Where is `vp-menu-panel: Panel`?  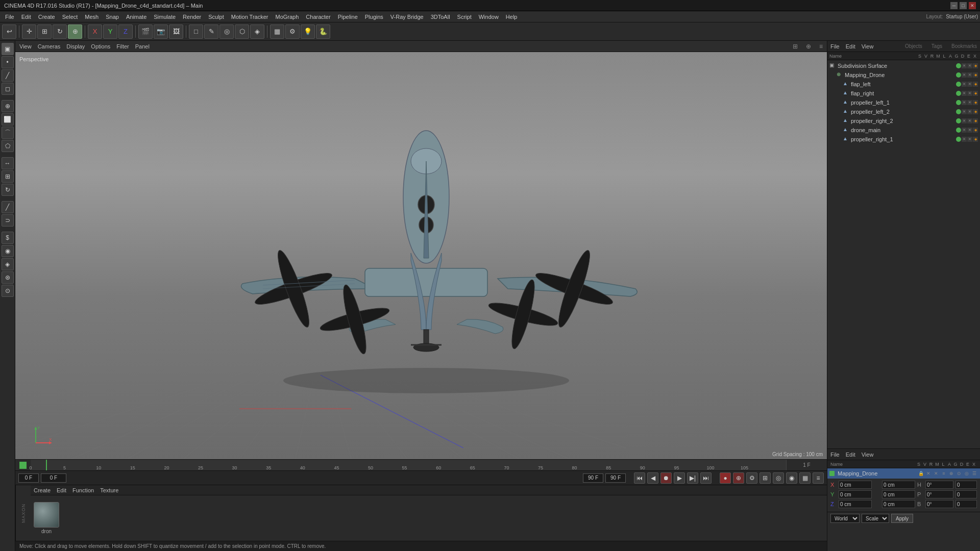
vp-menu-panel: Panel is located at coordinates (142, 46).